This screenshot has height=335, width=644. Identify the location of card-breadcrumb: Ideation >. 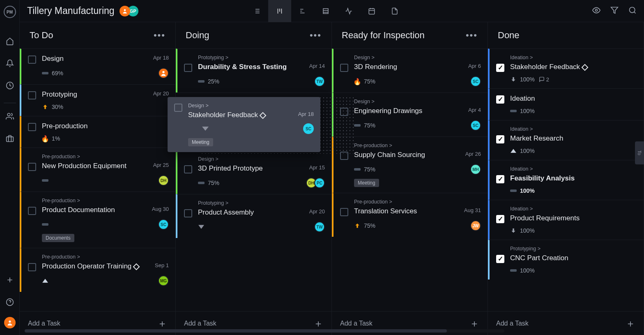
(573, 209).